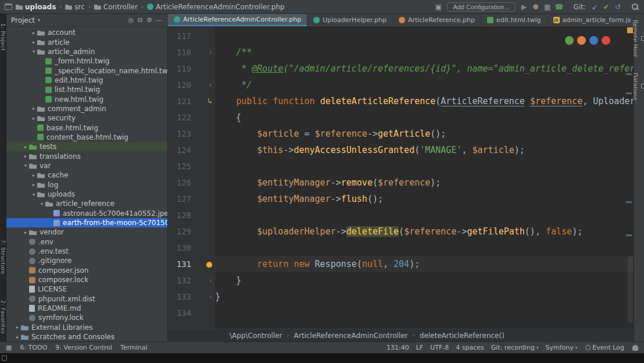  I want to click on breadcrumb-item: ArticleReferenceAdminController, so click(351, 336).